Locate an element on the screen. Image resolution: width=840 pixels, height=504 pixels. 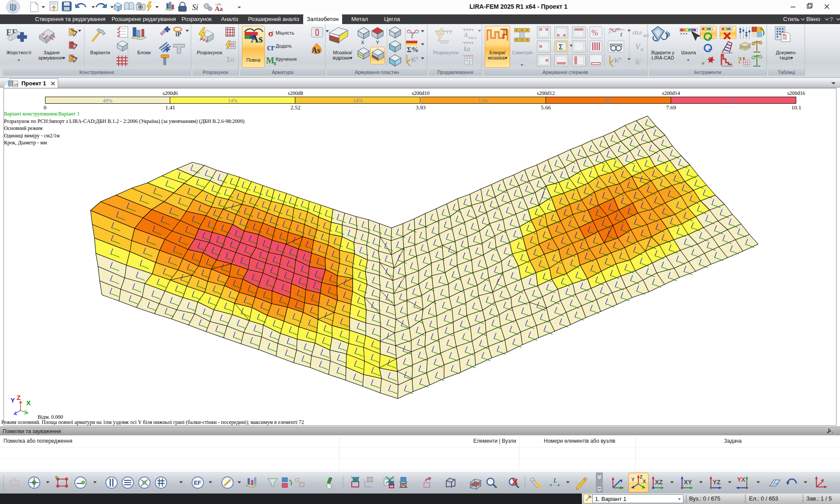
svg-text: YX is located at coordinates (741, 480).